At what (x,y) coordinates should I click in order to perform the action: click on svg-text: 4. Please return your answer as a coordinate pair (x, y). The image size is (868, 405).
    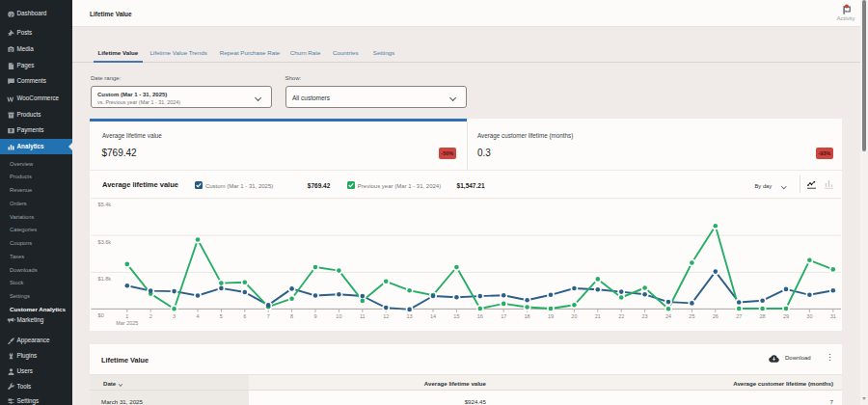
    Looking at the image, I should click on (197, 316).